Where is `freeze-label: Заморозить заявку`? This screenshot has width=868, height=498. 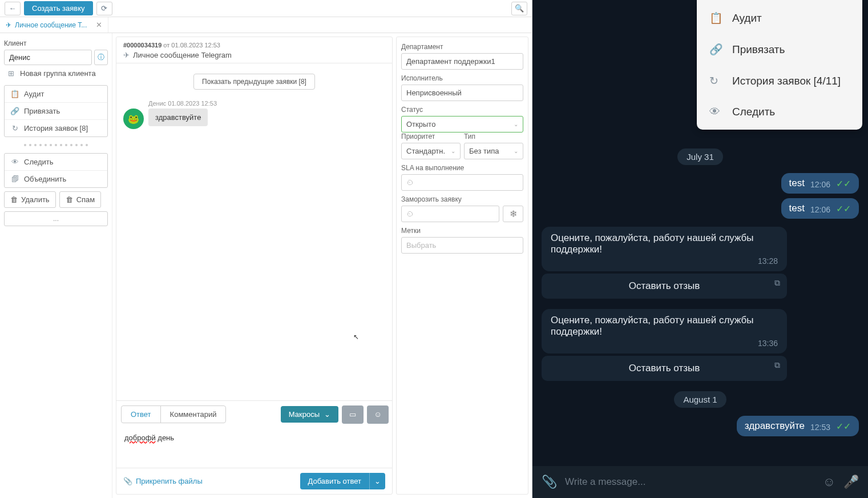
freeze-label: Заморозить заявку is located at coordinates (462, 199).